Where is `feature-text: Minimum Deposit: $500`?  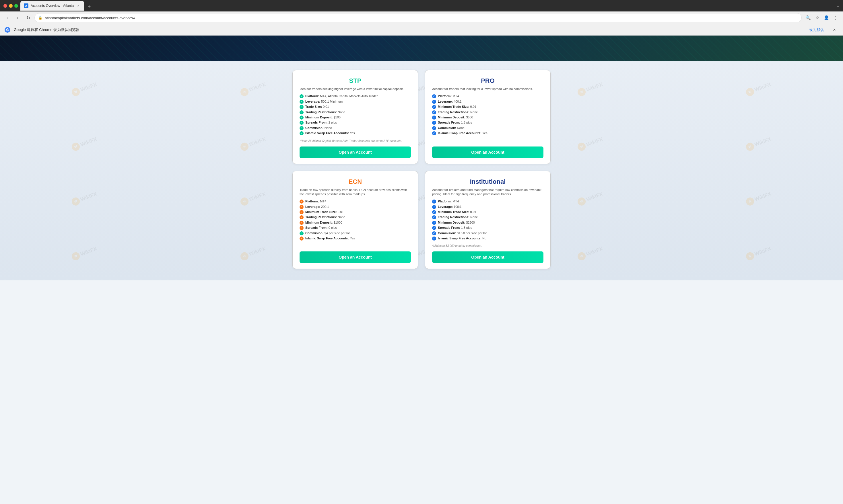 feature-text: Minimum Deposit: $500 is located at coordinates (455, 118).